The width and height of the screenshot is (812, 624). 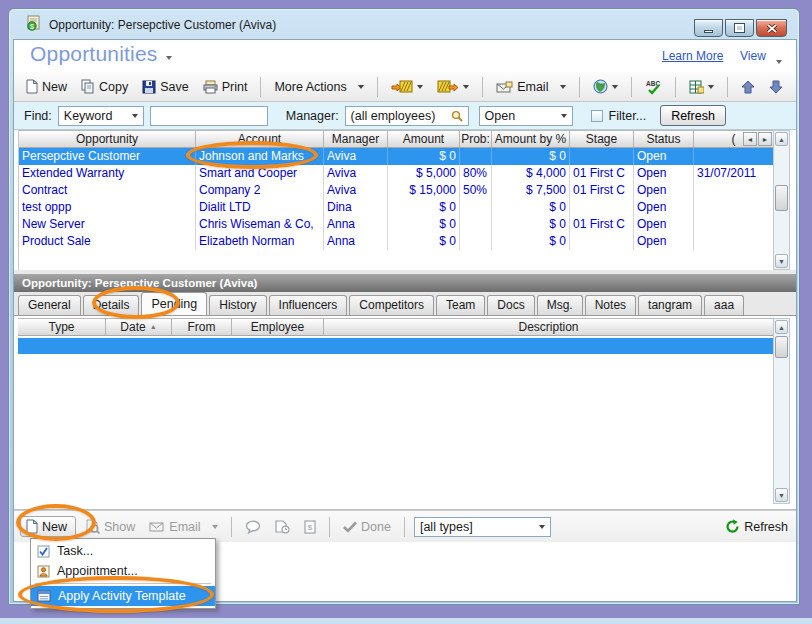 I want to click on menu-apply-activity-template: Apply Activity Template, so click(x=123, y=596).